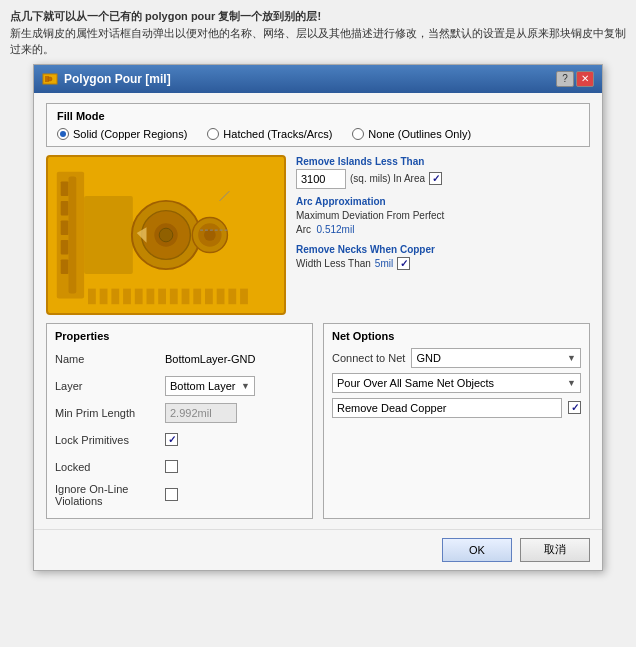  I want to click on locked-label: Locked, so click(110, 467).